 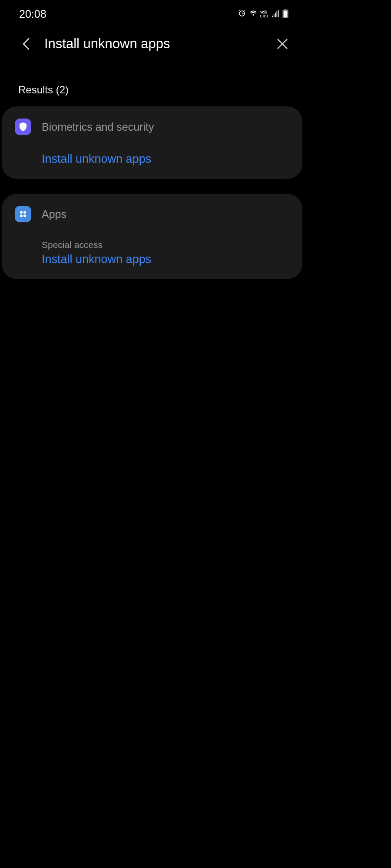 What do you see at coordinates (282, 44) in the screenshot?
I see `close-button` at bounding box center [282, 44].